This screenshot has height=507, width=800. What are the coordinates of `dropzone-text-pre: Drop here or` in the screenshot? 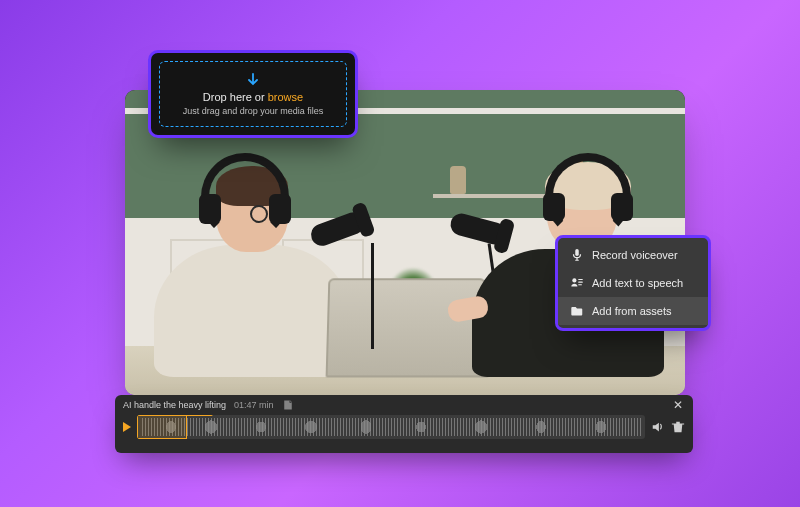 It's located at (236, 97).